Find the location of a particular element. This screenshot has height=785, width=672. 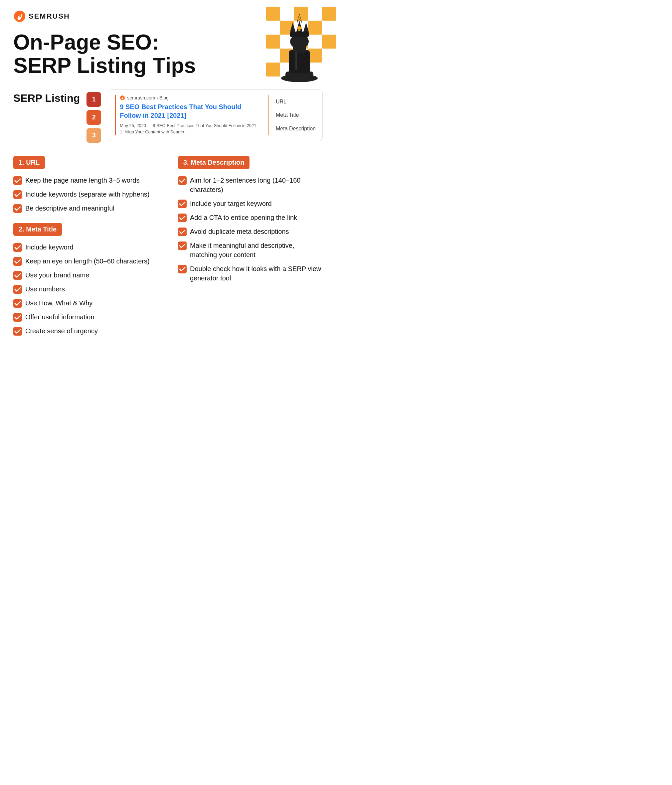

serp-number-2: 2 is located at coordinates (94, 117).